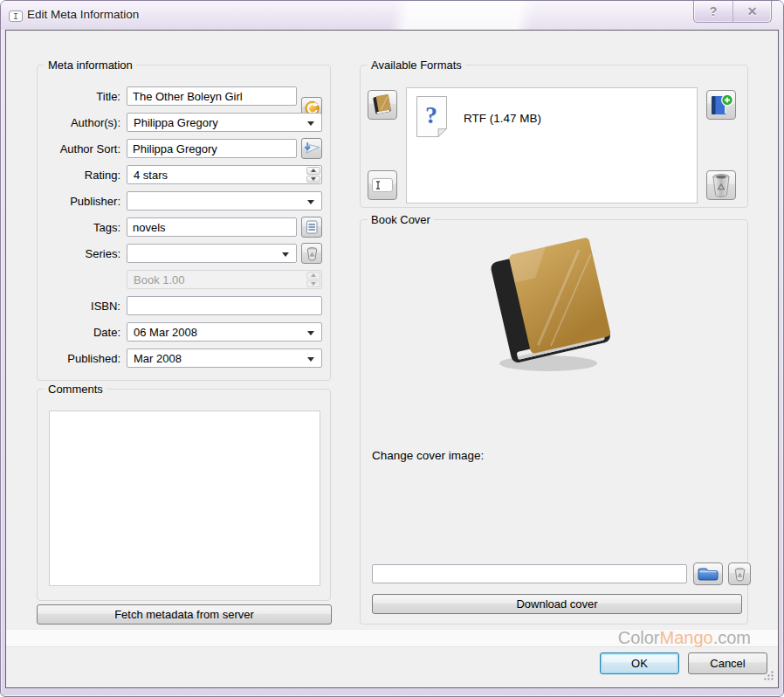 Image resolution: width=784 pixels, height=697 pixels. I want to click on cover-group-label: Book Cover, so click(401, 220).